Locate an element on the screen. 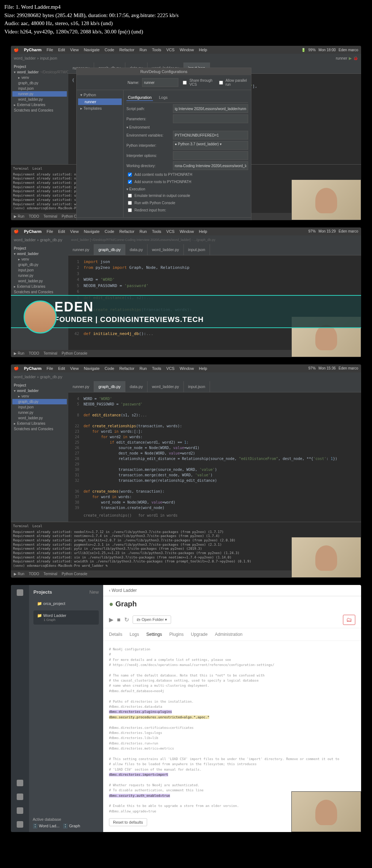 The image size is (372, 868). tab-configuration: Configuration is located at coordinates (140, 98).